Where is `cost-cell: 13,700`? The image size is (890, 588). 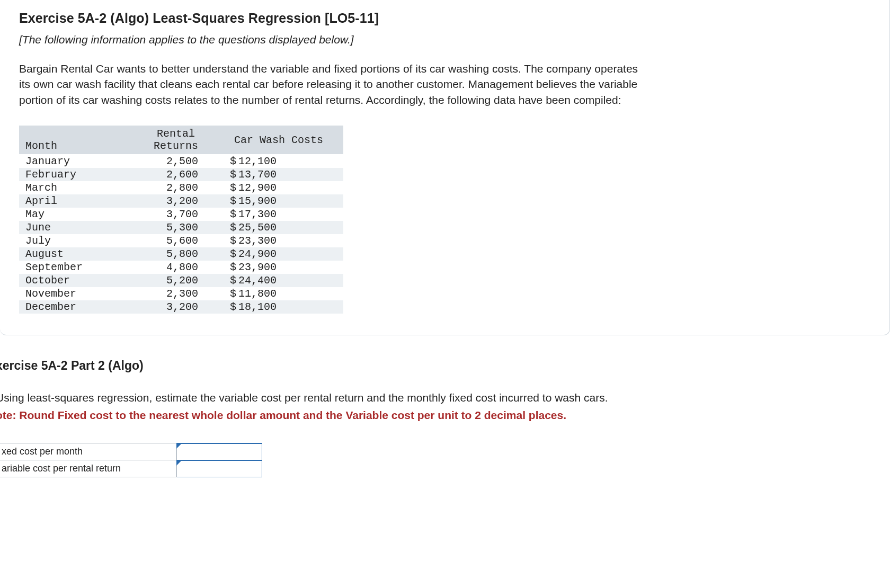 cost-cell: 13,700 is located at coordinates (290, 175).